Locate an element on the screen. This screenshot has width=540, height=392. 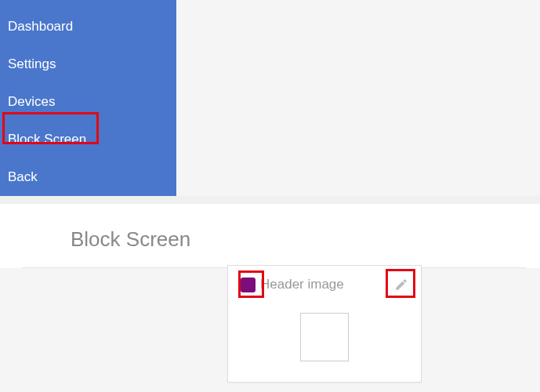
sidebar-item-block-screen: Block Screen is located at coordinates (88, 140).